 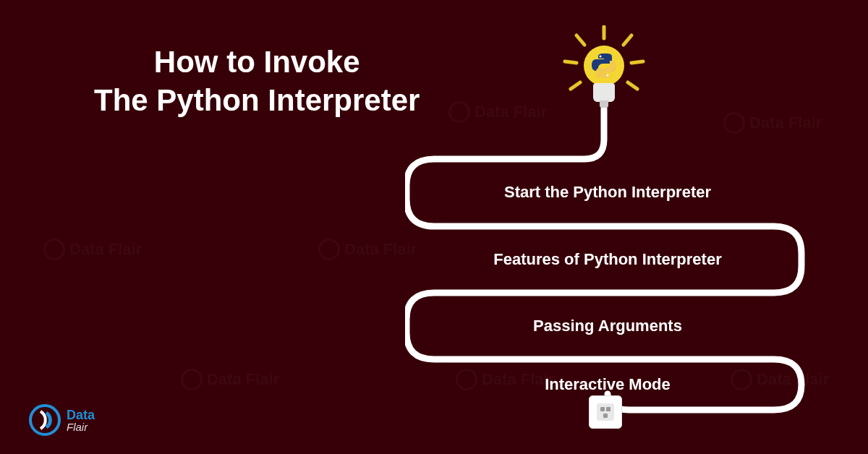 I want to click on step-label-4: Interactive Mode, so click(x=608, y=385).